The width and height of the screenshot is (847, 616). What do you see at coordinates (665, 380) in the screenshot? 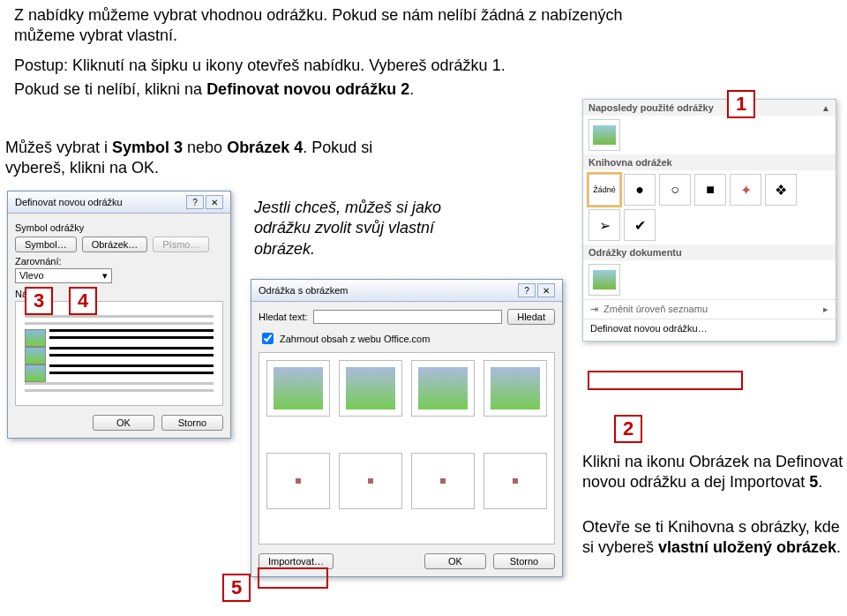
I see `red-highlight-define` at bounding box center [665, 380].